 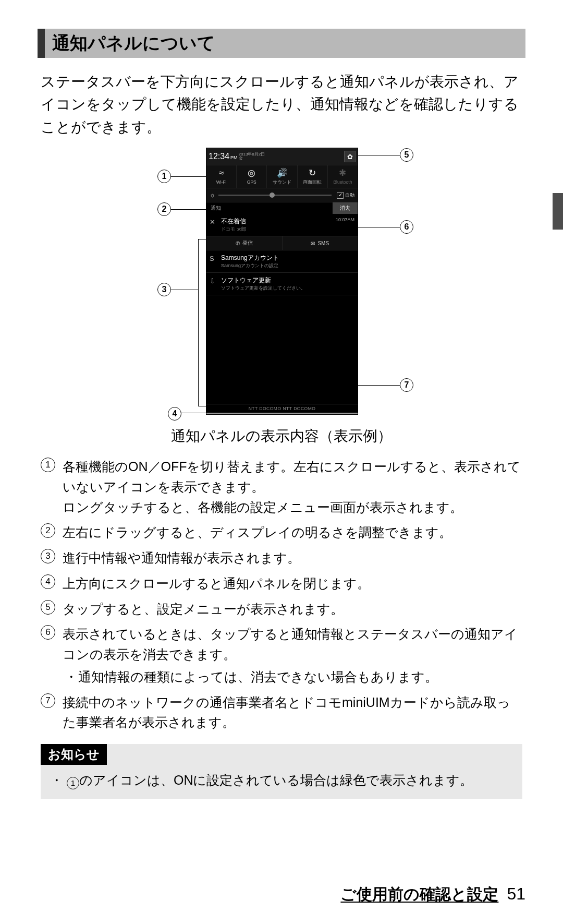 I want to click on page-footer: ご使用前の確認と設定 51, so click(x=433, y=894).